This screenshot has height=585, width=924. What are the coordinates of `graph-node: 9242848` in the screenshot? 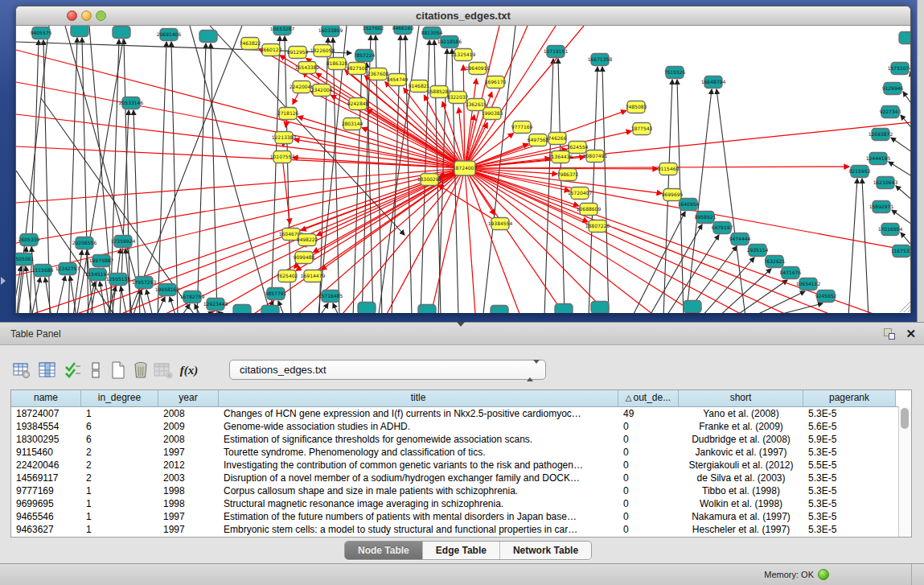 It's located at (359, 105).